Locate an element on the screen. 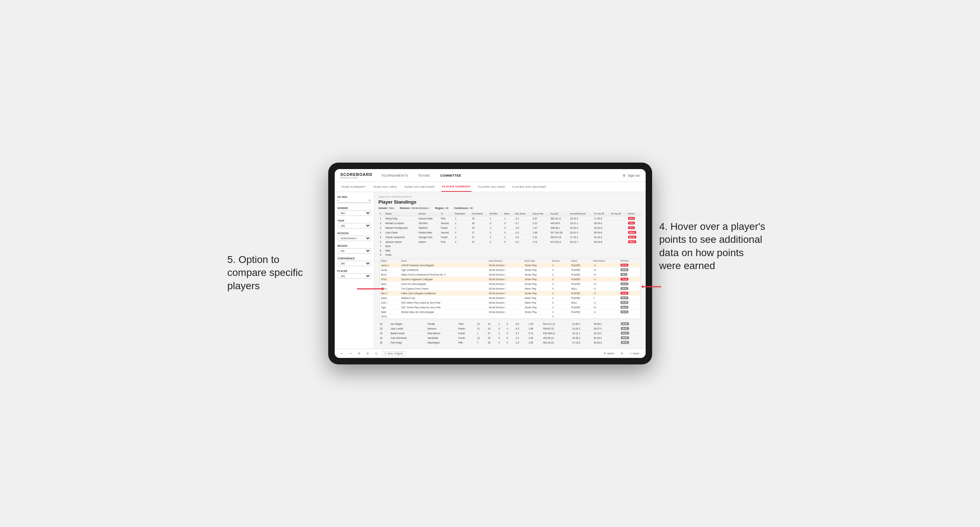 The width and height of the screenshot is (980, 527). th-vs50: Vs Top 50 is located at coordinates (618, 214).